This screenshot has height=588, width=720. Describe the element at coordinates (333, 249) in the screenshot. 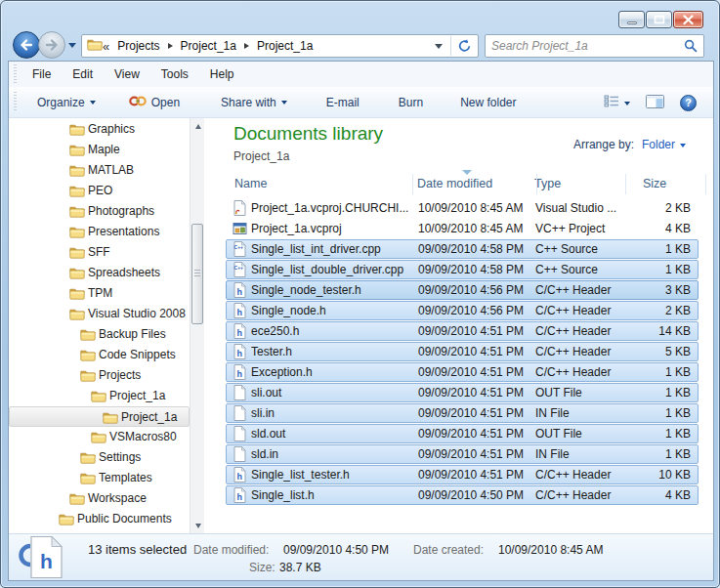

I see `file-name: Single_list_int_driver.cpp` at that location.